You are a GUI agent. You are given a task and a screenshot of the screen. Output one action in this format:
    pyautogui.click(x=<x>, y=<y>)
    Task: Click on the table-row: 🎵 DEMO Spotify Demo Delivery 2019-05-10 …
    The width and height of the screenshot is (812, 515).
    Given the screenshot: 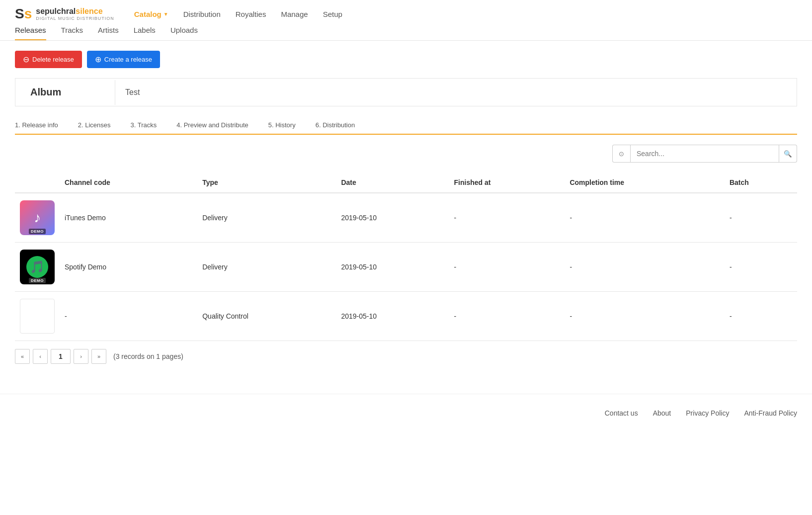 What is the action you would take?
    pyautogui.click(x=406, y=267)
    